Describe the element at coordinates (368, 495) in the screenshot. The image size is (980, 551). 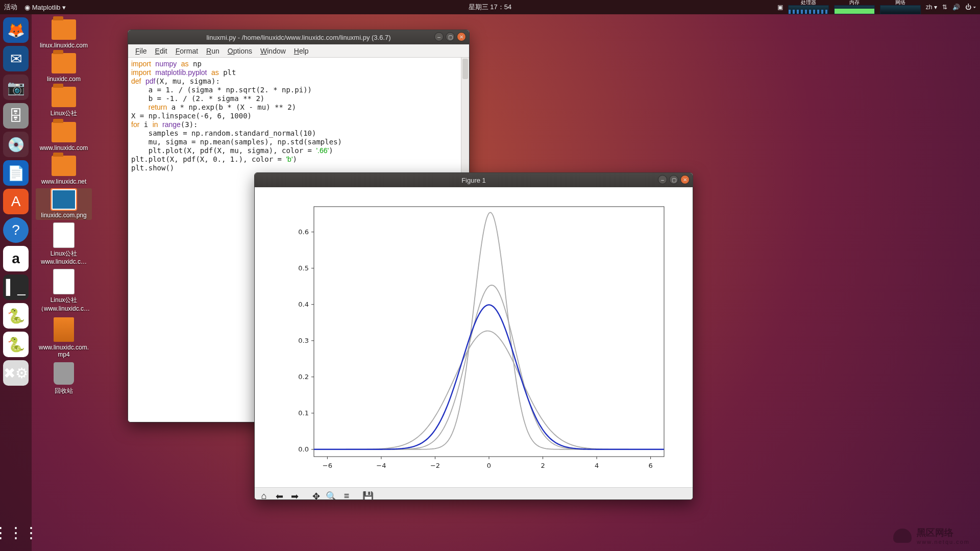
I see `save-icon: 💾` at that location.